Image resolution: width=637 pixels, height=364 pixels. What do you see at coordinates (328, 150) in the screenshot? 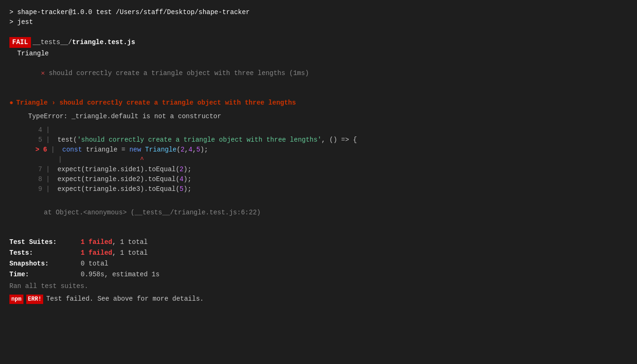
I see `code-line-6: > 6 | const triangle = new Triangle(2,4,…` at bounding box center [328, 150].